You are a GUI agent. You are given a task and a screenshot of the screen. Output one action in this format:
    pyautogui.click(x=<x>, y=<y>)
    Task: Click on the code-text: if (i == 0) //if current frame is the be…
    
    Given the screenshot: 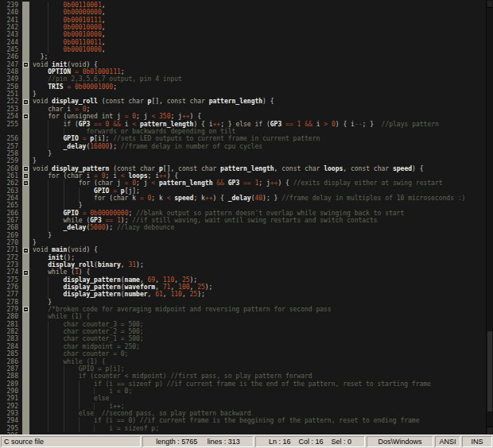 What is the action you would take?
    pyautogui.click(x=261, y=421)
    